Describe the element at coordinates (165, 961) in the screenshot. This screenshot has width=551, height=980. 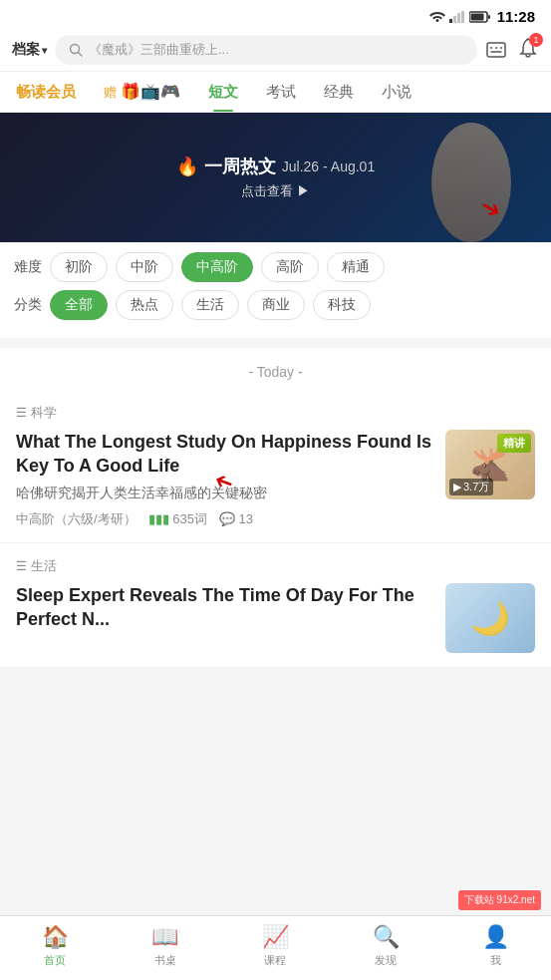
I see `desk-label: 书桌` at that location.